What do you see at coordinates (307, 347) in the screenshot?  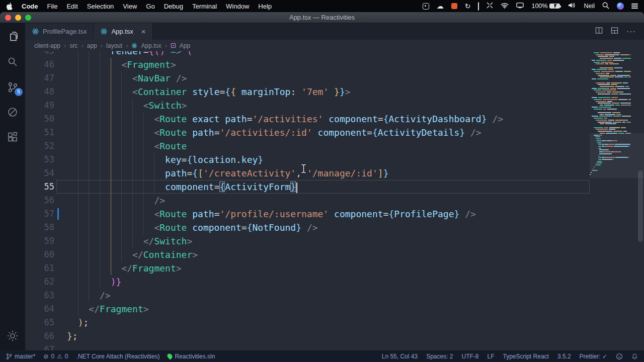 I see `code-line-67: 67` at bounding box center [307, 347].